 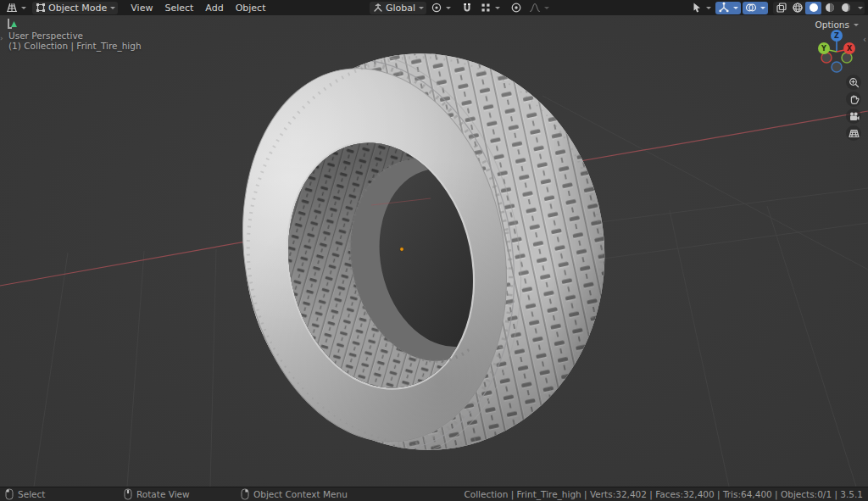 What do you see at coordinates (701, 8) in the screenshot?
I see `object-type-visibility-dropdown` at bounding box center [701, 8].